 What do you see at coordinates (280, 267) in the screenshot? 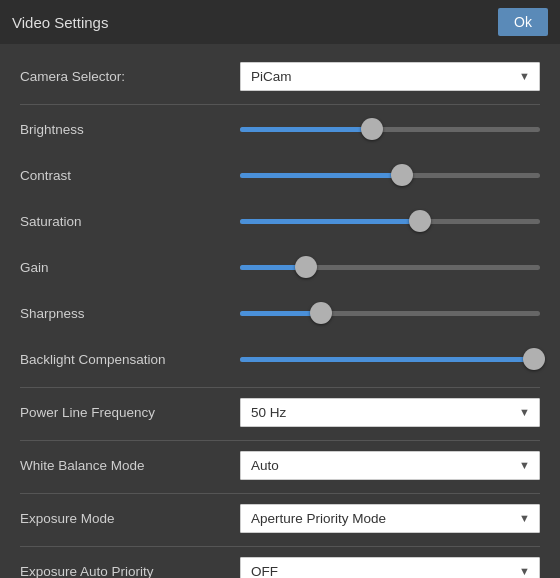
I see `gain-row: Gain` at bounding box center [280, 267].